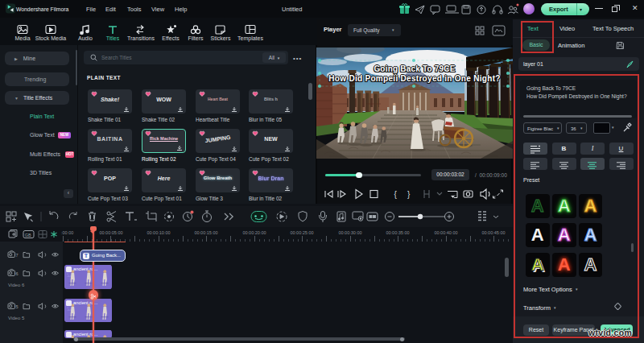 This screenshot has height=343, width=644. I want to click on svg-text: 5, so click(18, 307).